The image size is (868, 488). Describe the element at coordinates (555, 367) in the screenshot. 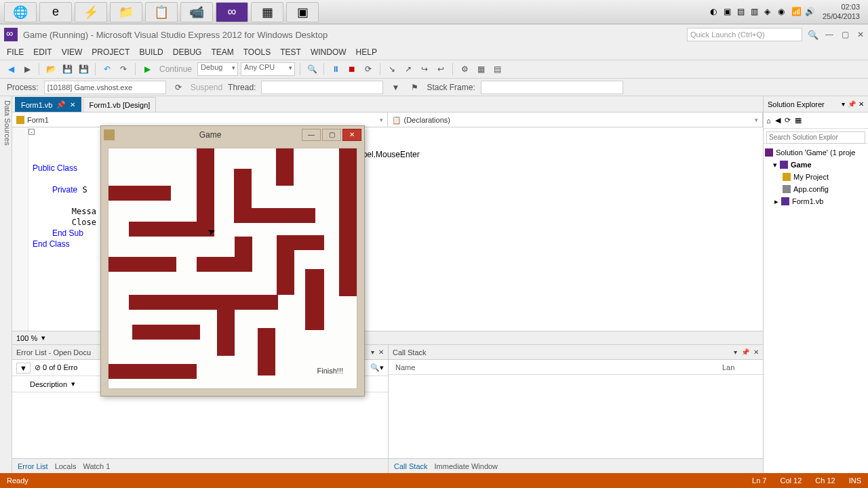

I see `col-name: Name` at that location.